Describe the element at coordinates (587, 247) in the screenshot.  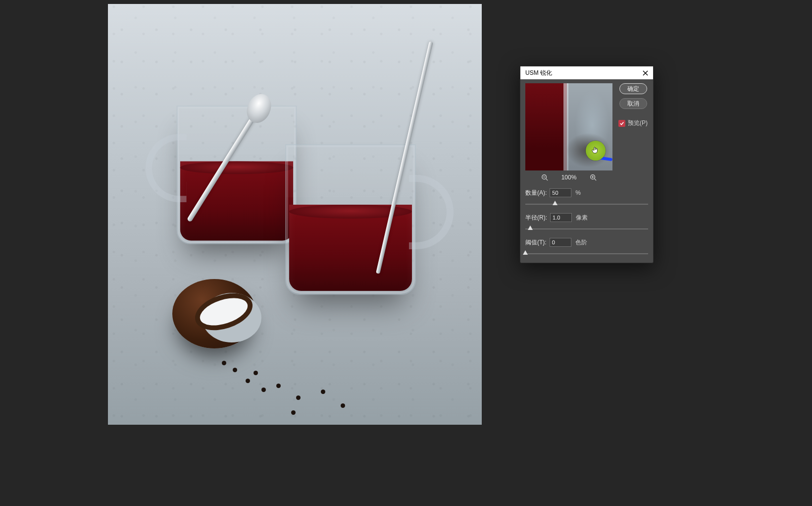
I see `param-threshold: 阈值(T): 色阶` at that location.